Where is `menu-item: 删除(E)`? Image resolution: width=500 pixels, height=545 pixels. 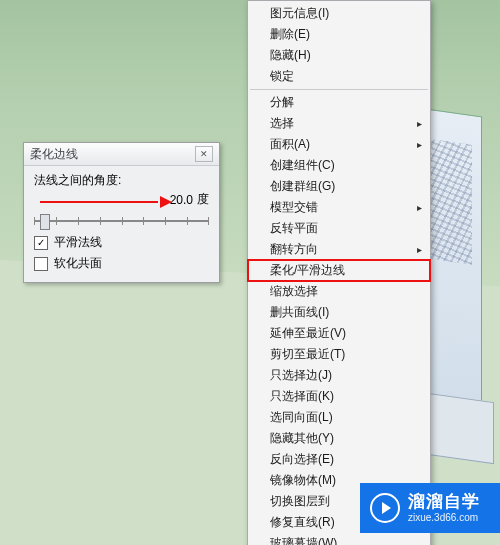
menu-item: 删除(E) is located at coordinates (339, 34).